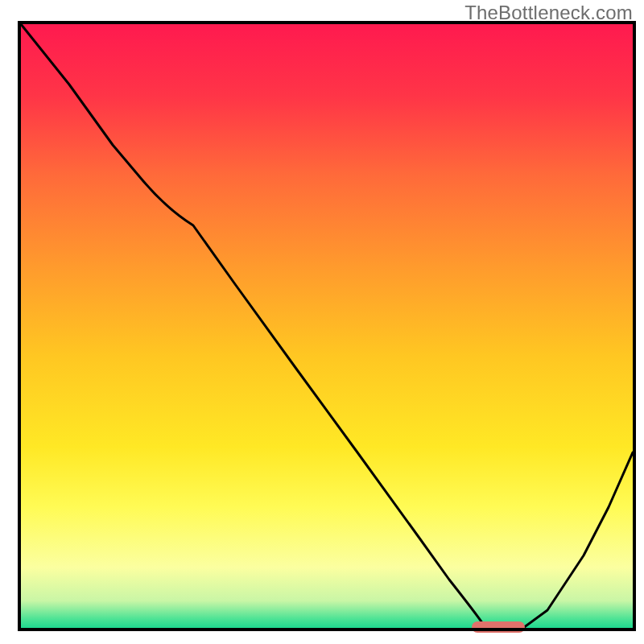 This screenshot has height=644, width=644. I want to click on watermark-text: TheBottleneck.com, so click(549, 13).